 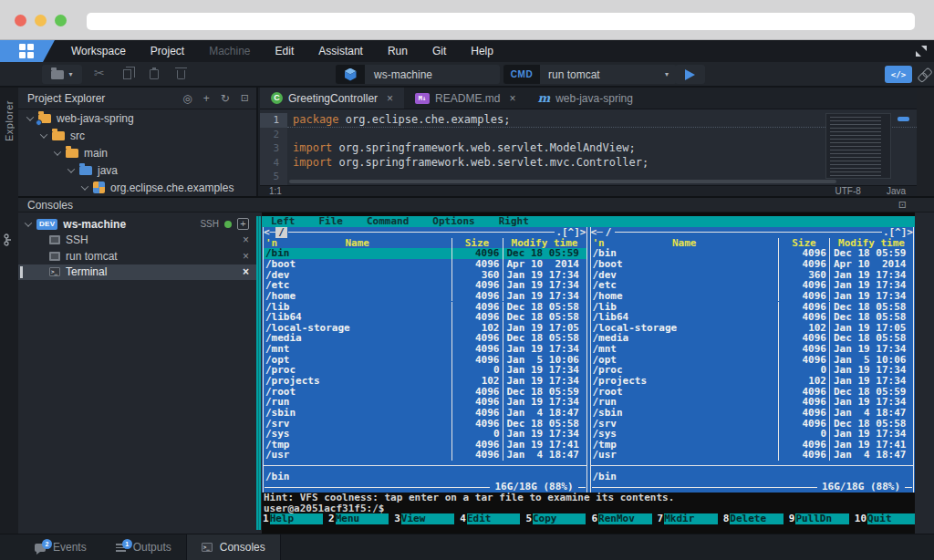 What do you see at coordinates (903, 119) in the screenshot?
I see `editor-vertical-scrollbar` at bounding box center [903, 119].